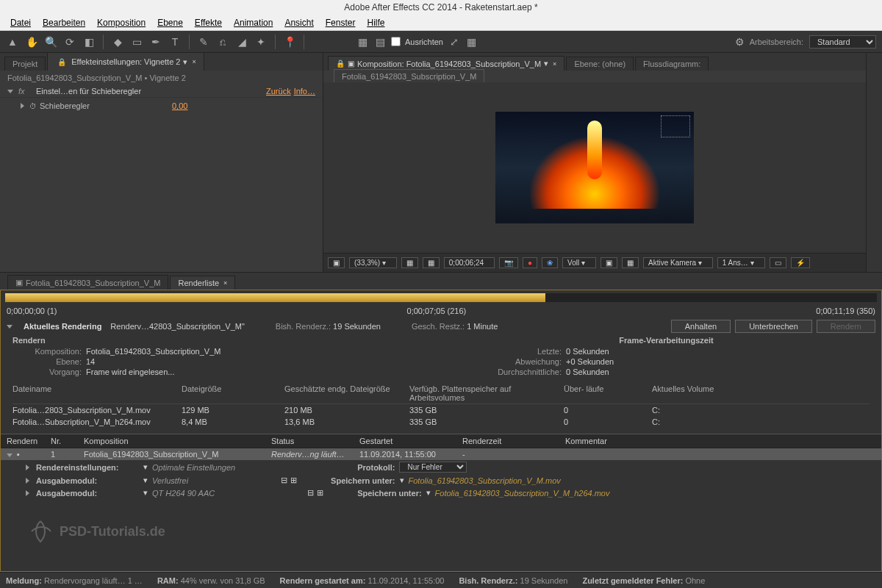 The height and width of the screenshot is (588, 882). What do you see at coordinates (216, 340) in the screenshot?
I see `rendern-section: Rendern` at bounding box center [216, 340].